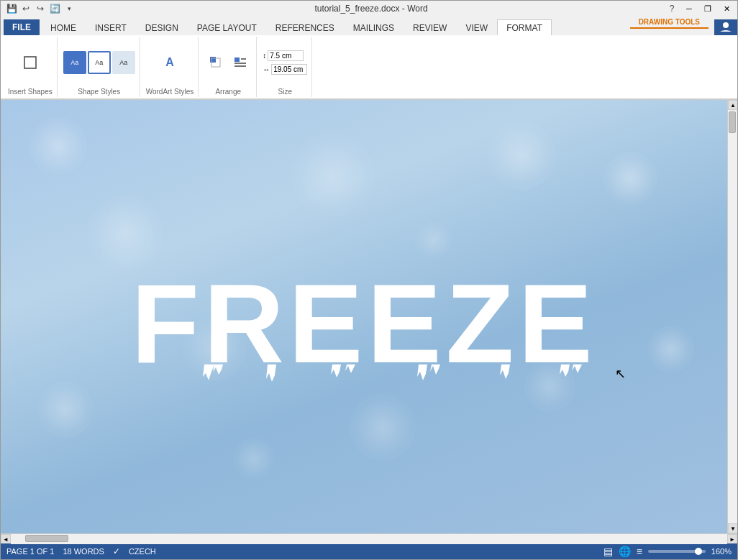 The height and width of the screenshot is (560, 738). I want to click on insert-shapes-buttons, so click(30, 62).